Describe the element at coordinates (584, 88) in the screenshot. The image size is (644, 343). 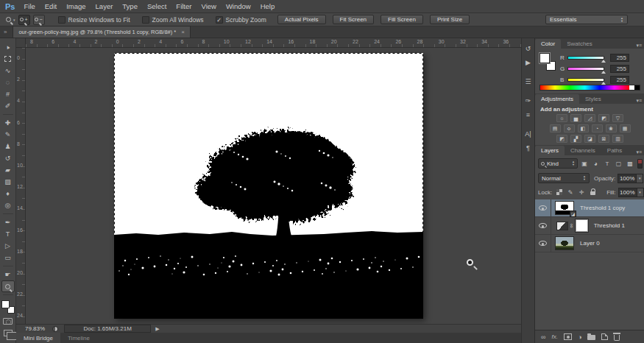
I see `spectrum-rainbow` at that location.